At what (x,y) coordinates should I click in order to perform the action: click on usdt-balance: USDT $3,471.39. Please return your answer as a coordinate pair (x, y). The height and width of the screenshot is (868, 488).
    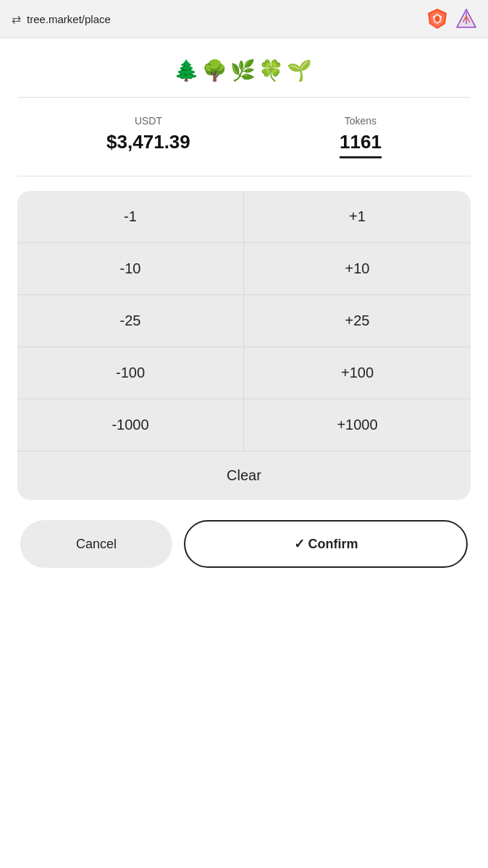
    Looking at the image, I should click on (148, 135).